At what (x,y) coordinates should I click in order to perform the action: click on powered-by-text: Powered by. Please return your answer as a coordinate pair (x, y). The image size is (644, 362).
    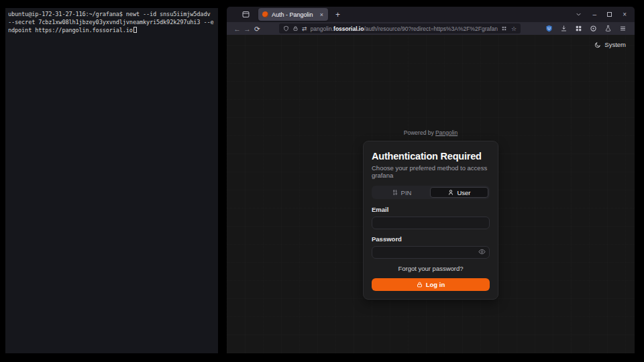
    Looking at the image, I should click on (419, 133).